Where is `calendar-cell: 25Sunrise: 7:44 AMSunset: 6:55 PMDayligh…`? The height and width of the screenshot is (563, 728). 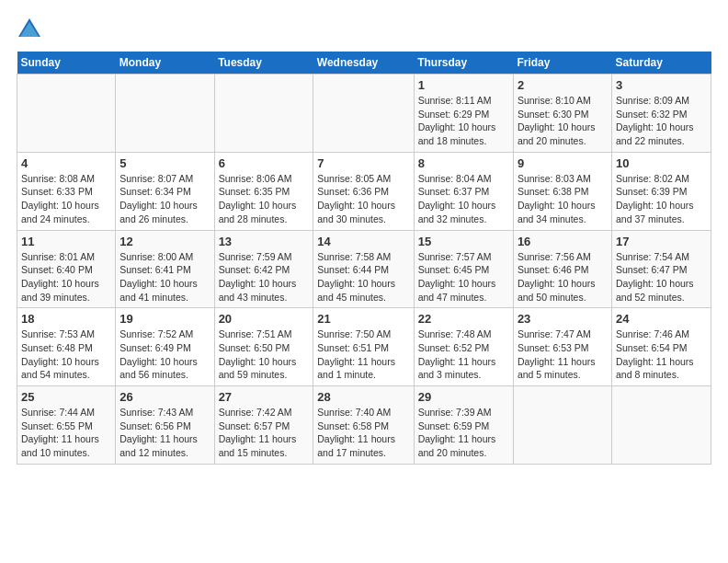 calendar-cell: 25Sunrise: 7:44 AMSunset: 6:55 PMDayligh… is located at coordinates (66, 425).